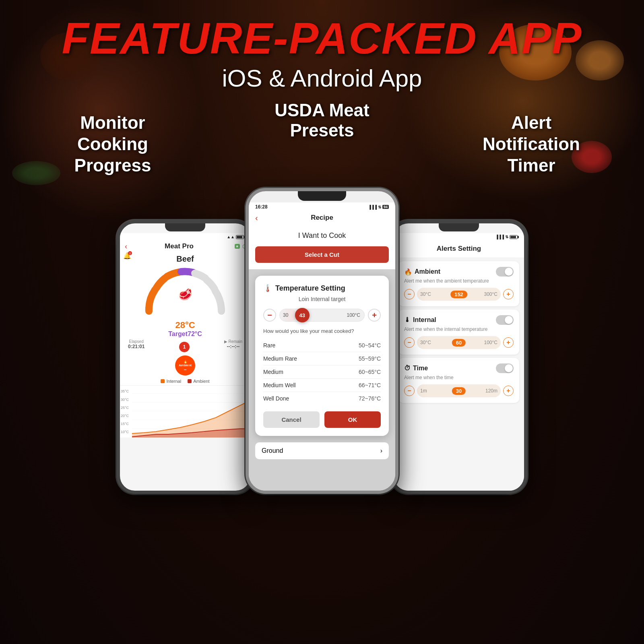  What do you see at coordinates (426, 343) in the screenshot?
I see `internal-min-label: 30°C` at bounding box center [426, 343].